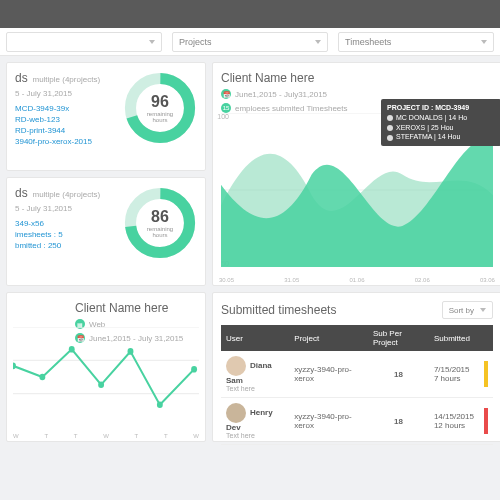  What do you see at coordinates (106, 377) in the screenshot?
I see `mini-line-chart` at bounding box center [106, 377].